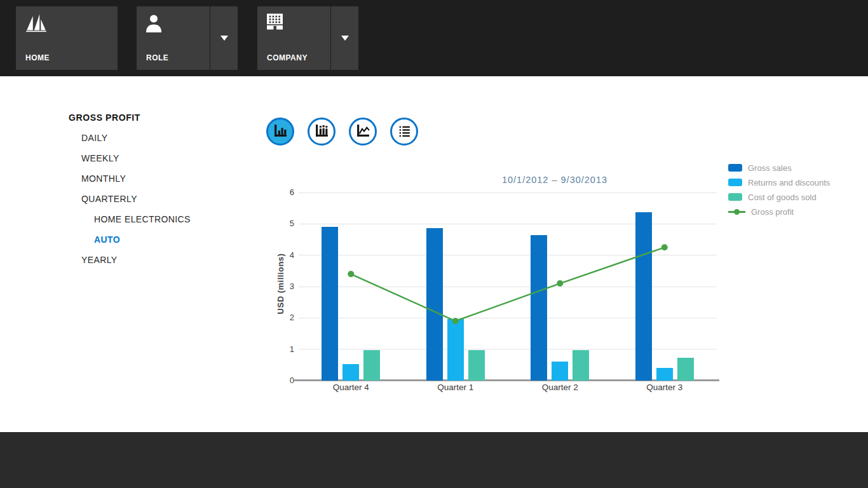 The width and height of the screenshot is (868, 488). I want to click on sidebar-item-auto: AUTO, so click(107, 240).